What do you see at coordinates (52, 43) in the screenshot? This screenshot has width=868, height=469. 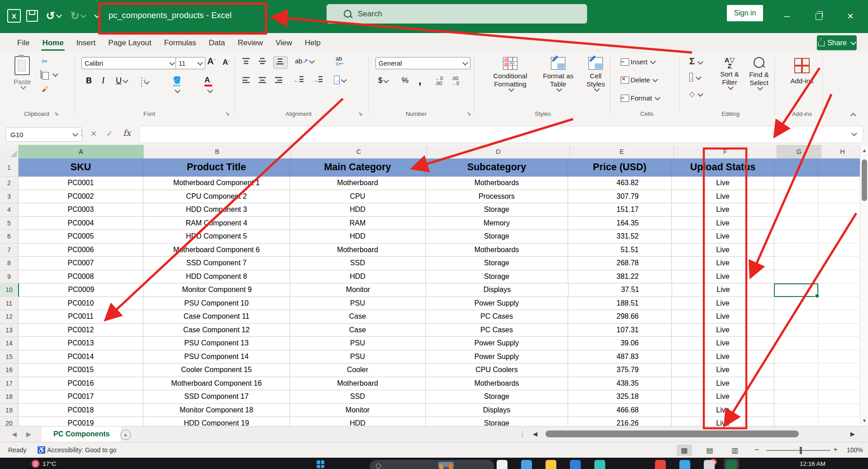 I see `tab-home: Home` at bounding box center [52, 43].